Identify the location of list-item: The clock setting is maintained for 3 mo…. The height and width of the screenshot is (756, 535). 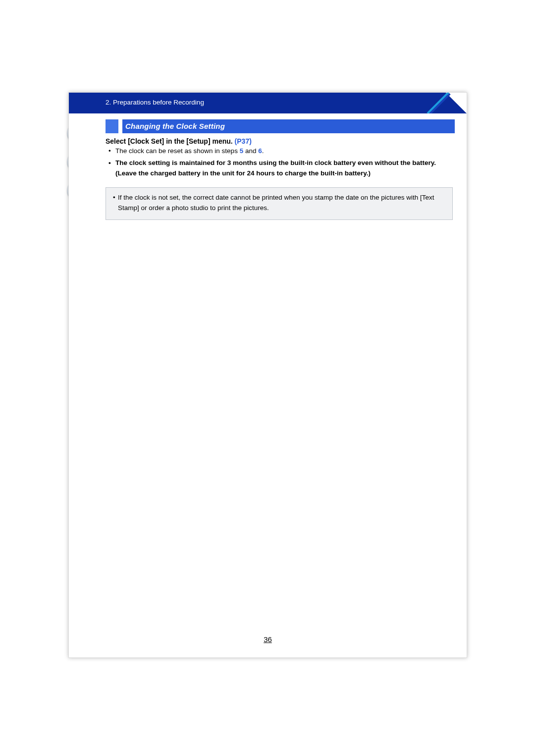
(283, 168).